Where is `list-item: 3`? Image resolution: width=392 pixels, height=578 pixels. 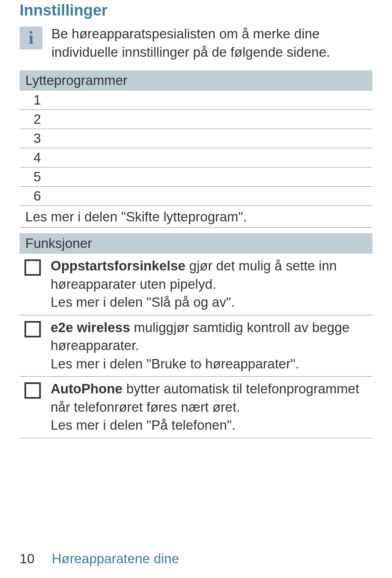 list-item: 3 is located at coordinates (196, 139).